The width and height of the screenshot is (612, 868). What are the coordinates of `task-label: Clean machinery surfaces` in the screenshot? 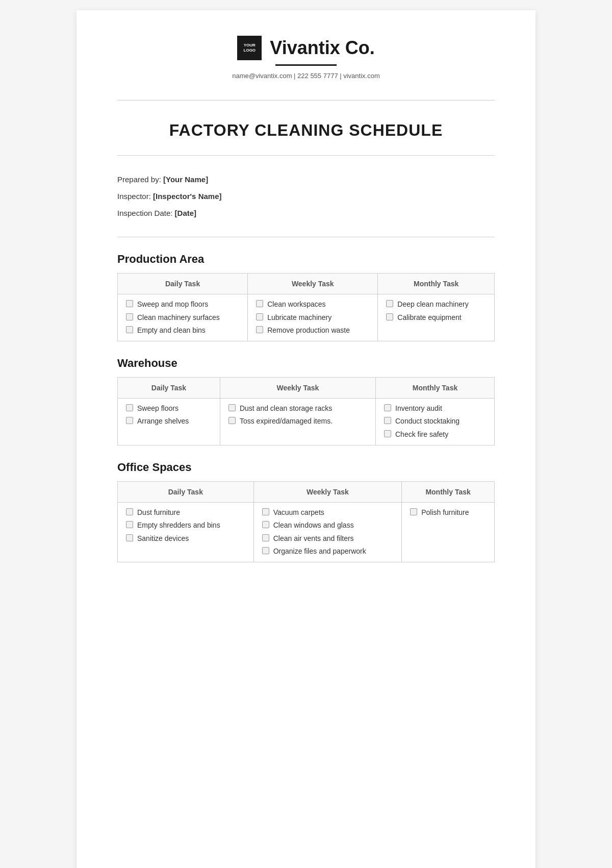 It's located at (178, 318).